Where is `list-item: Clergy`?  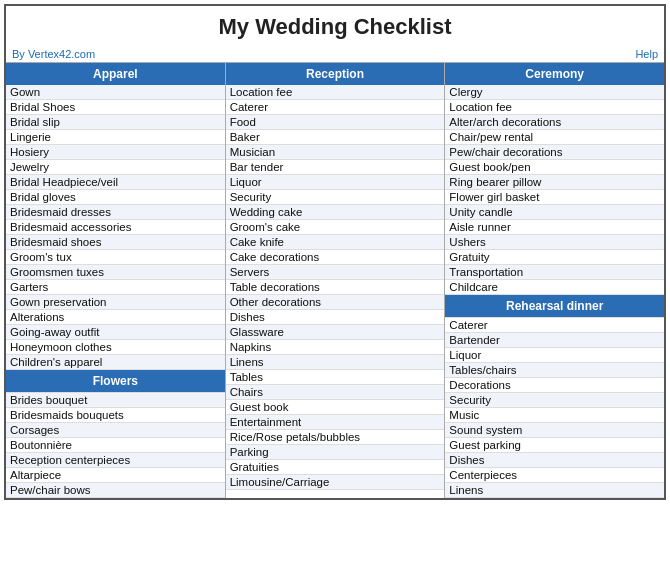 list-item: Clergy is located at coordinates (554, 92).